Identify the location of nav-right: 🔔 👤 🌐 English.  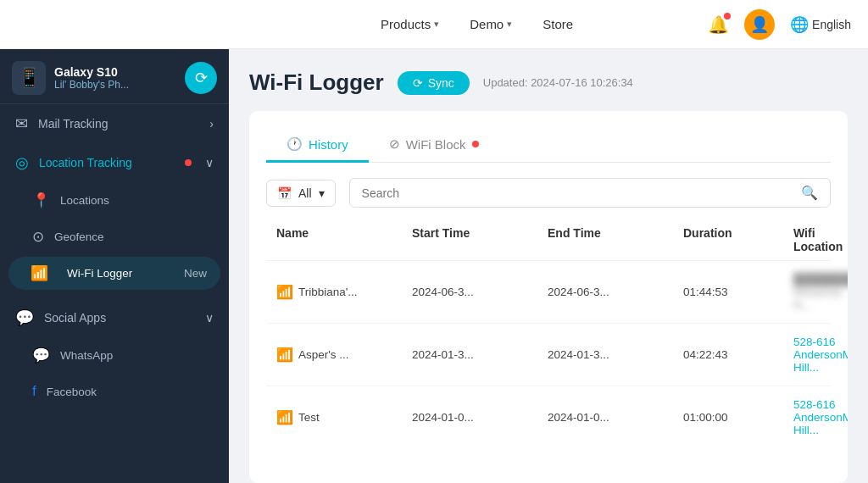
(780, 25).